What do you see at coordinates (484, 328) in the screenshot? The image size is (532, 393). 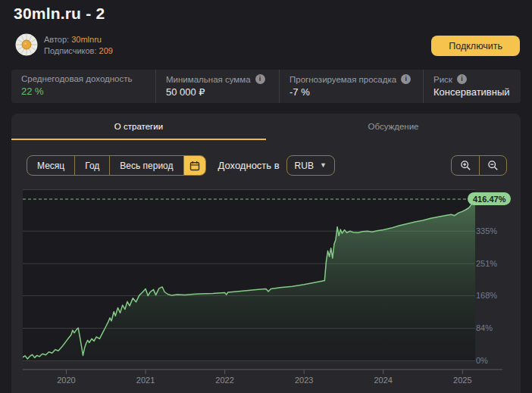 I see `y-axis-tick: 84%` at bounding box center [484, 328].